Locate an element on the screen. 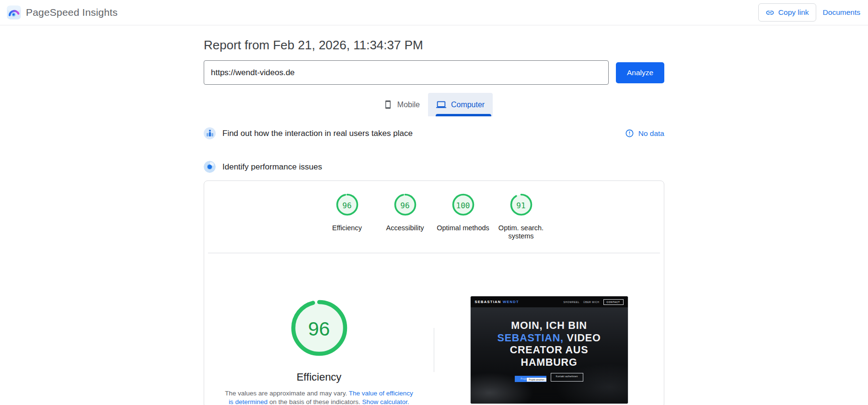 The height and width of the screenshot is (405, 868). real-users-icon is located at coordinates (210, 133).